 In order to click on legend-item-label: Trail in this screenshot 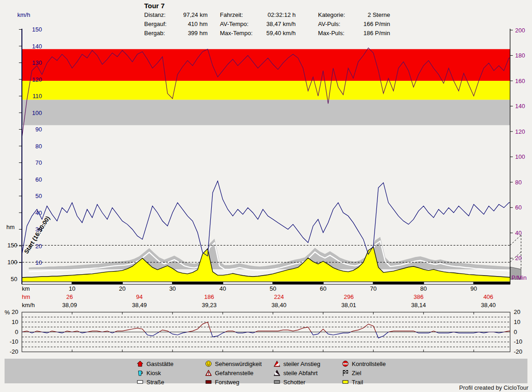, I will do `click(358, 382)`.